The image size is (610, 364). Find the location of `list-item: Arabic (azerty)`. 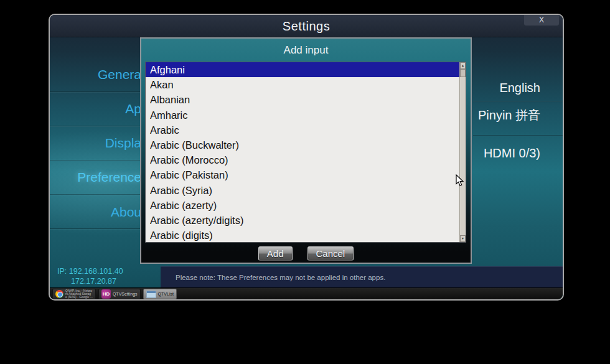

list-item: Arabic (azerty) is located at coordinates (306, 205).